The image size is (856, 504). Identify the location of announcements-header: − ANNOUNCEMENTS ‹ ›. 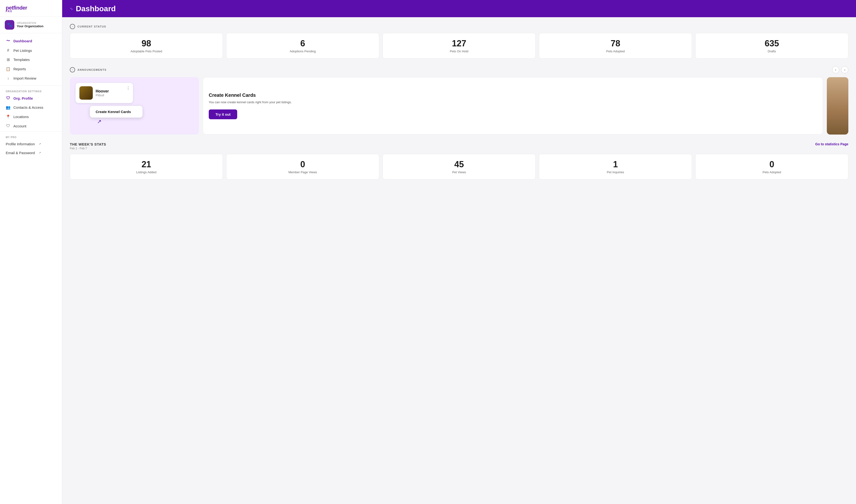
(459, 70).